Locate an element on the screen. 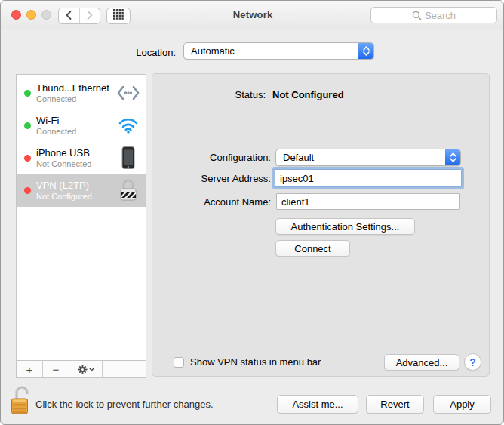  server-address-input is located at coordinates (368, 178).